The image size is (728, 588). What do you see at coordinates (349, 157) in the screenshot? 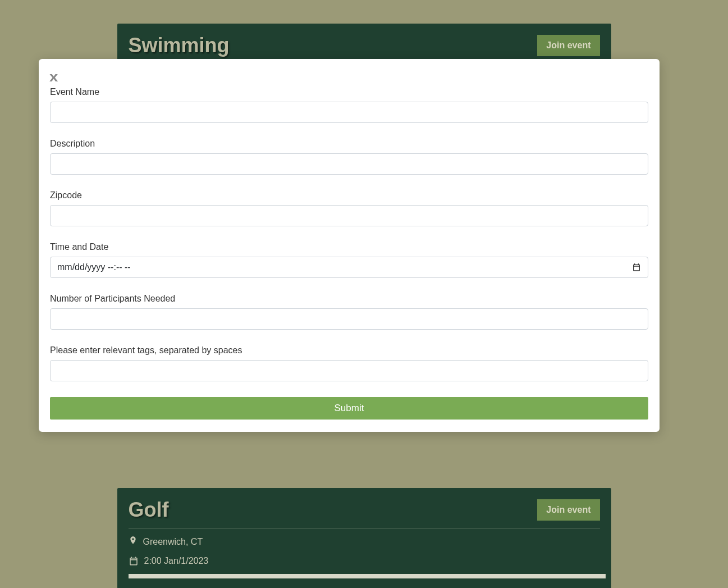
I see `form-group-description: Description` at bounding box center [349, 157].